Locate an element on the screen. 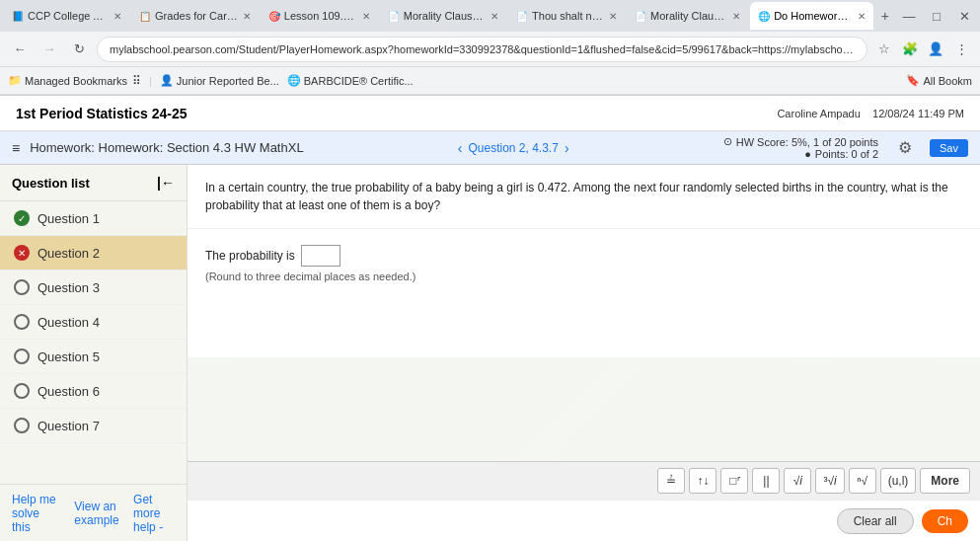  question-item-1: ✓ Question 1 is located at coordinates (93, 219).